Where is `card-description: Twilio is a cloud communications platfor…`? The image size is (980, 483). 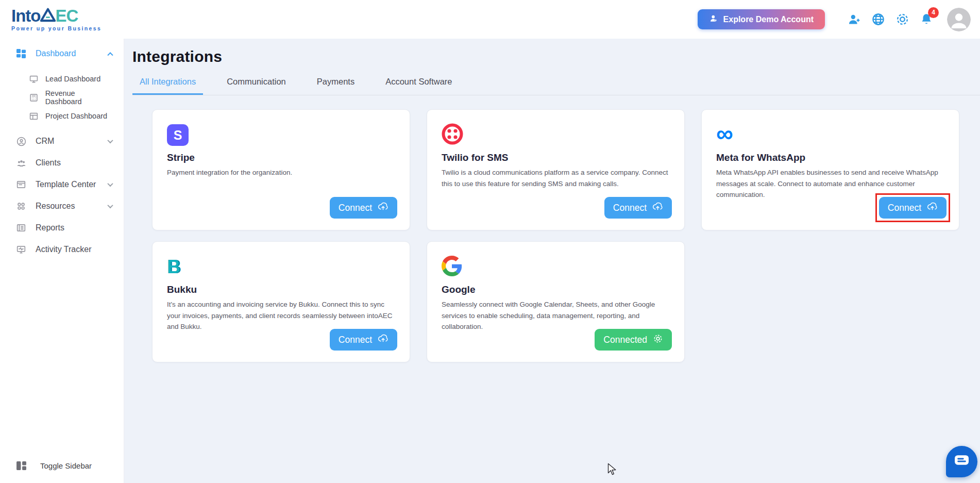 card-description: Twilio is a cloud communications platfor… is located at coordinates (555, 178).